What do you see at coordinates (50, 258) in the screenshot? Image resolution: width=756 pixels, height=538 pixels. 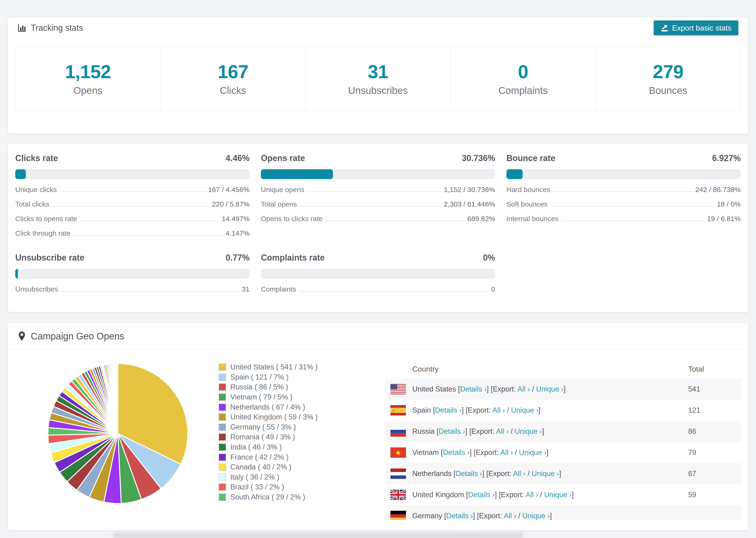 I see `rate-title: Unsubscribe rate` at bounding box center [50, 258].